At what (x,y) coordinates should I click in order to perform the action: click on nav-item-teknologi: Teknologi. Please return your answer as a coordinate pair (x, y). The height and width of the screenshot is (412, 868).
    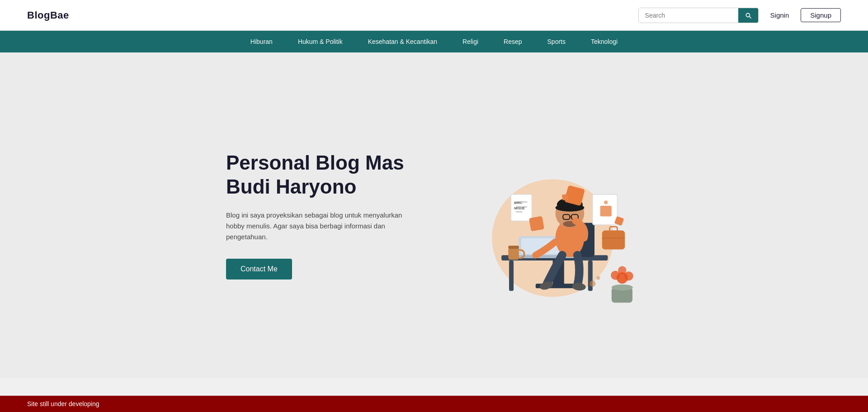
    Looking at the image, I should click on (604, 42).